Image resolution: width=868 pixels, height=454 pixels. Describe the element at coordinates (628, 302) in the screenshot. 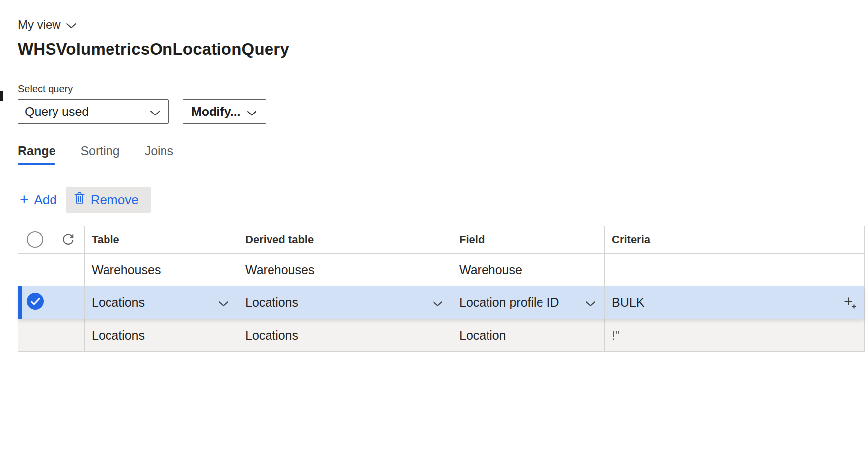

I see `criteria-value: BULK` at that location.